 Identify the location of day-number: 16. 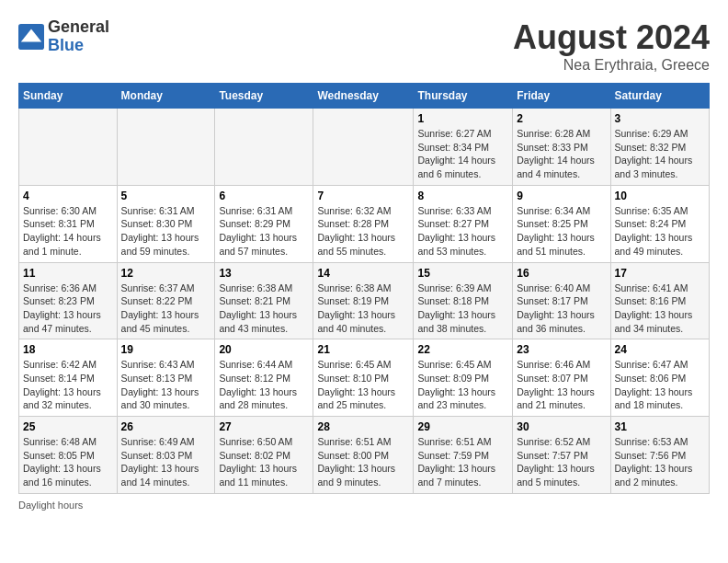
(561, 273).